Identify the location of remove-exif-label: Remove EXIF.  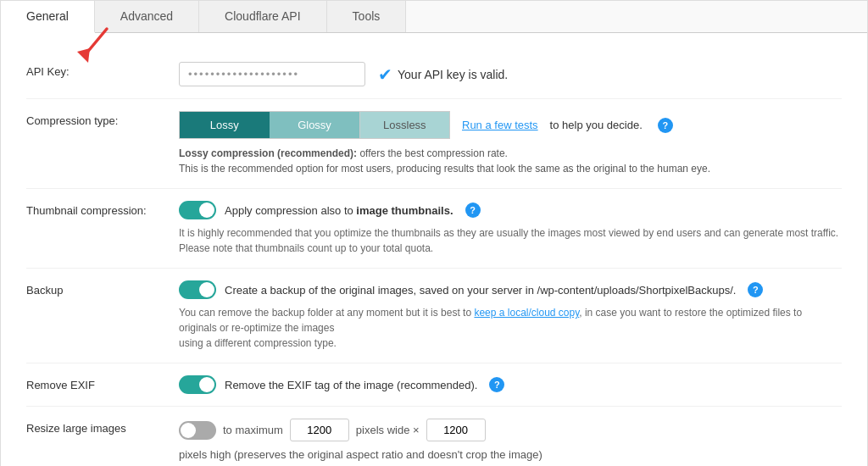
(103, 383).